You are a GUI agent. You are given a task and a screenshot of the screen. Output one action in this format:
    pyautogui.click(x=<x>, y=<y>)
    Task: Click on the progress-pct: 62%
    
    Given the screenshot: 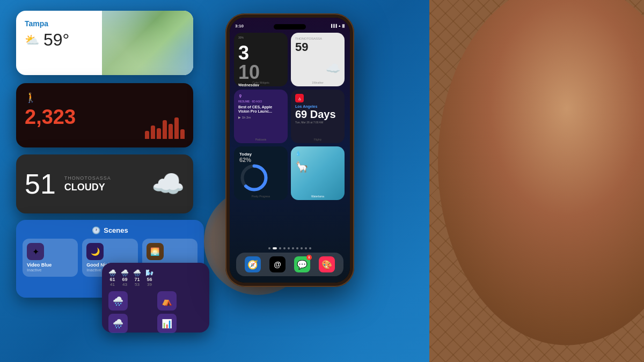 What is the action you would take?
    pyautogui.click(x=245, y=160)
    